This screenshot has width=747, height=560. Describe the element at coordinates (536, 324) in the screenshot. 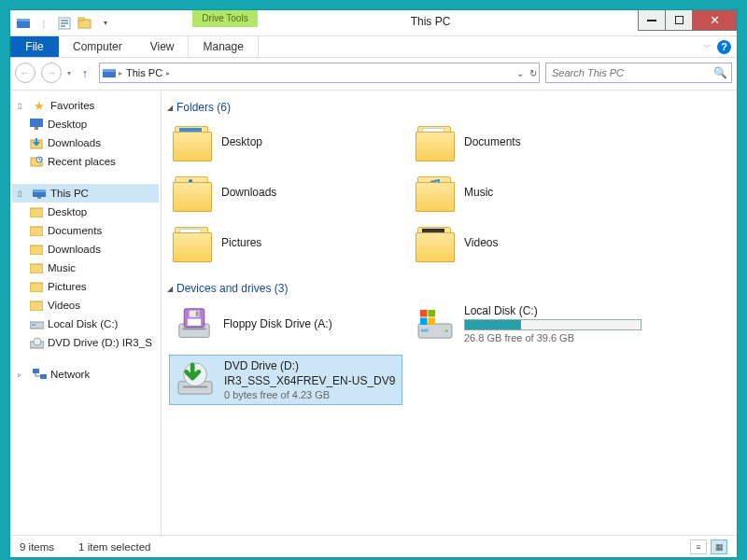

I see `drive-item-local-disk: Local Disk (C:) 26.8 GB free of 39.6 GB` at that location.